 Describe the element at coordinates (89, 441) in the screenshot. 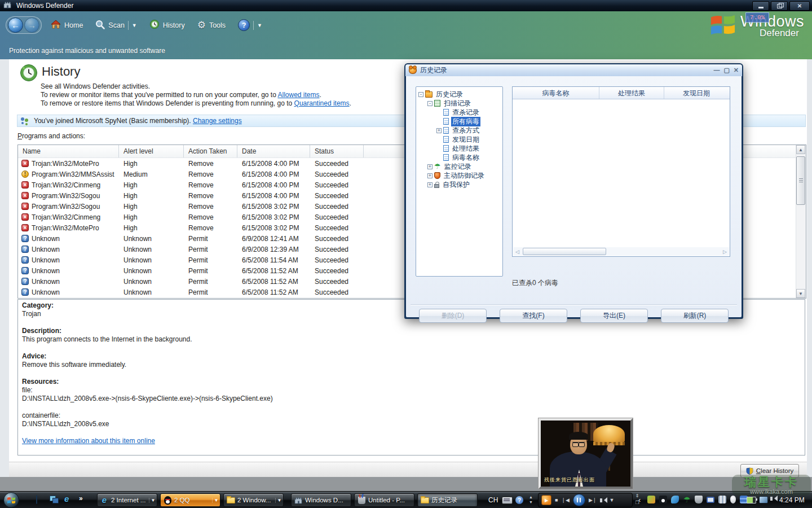

I see `more-info-link: View more information about this item on…` at that location.